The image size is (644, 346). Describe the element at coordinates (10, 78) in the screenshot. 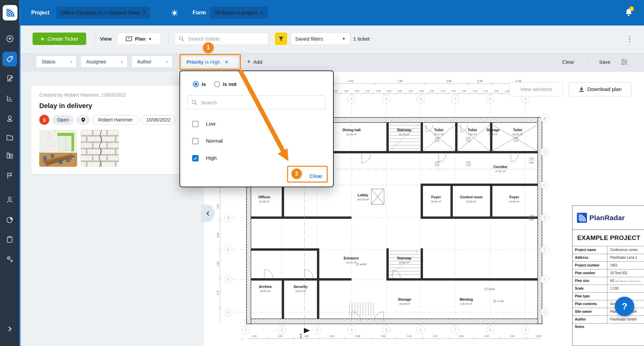

I see `sidebar-item-forms` at that location.